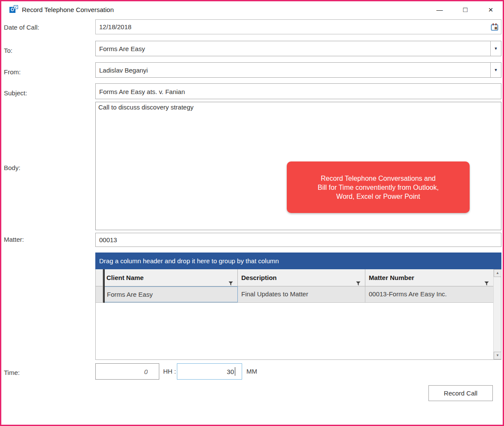 The image size is (504, 426). I want to click on subject-label: Subject:, so click(15, 93).